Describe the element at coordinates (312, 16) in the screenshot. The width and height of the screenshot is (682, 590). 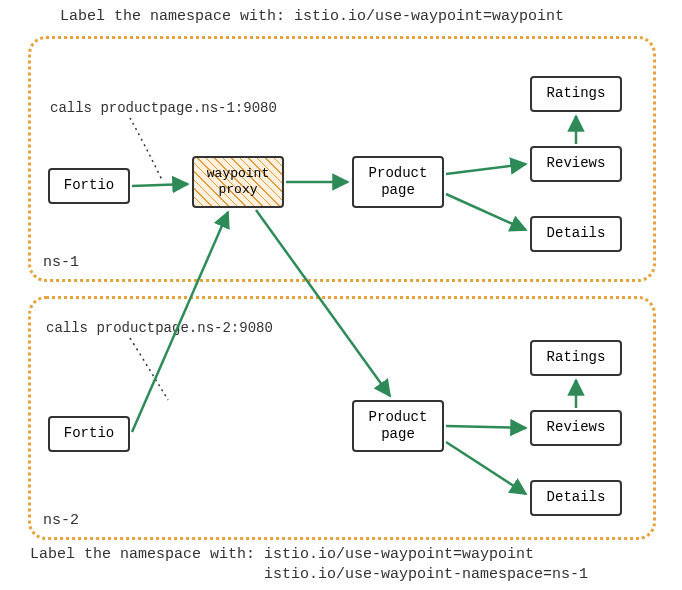
I see `label-top: Label the namespace with: istio.io/use-w…` at that location.